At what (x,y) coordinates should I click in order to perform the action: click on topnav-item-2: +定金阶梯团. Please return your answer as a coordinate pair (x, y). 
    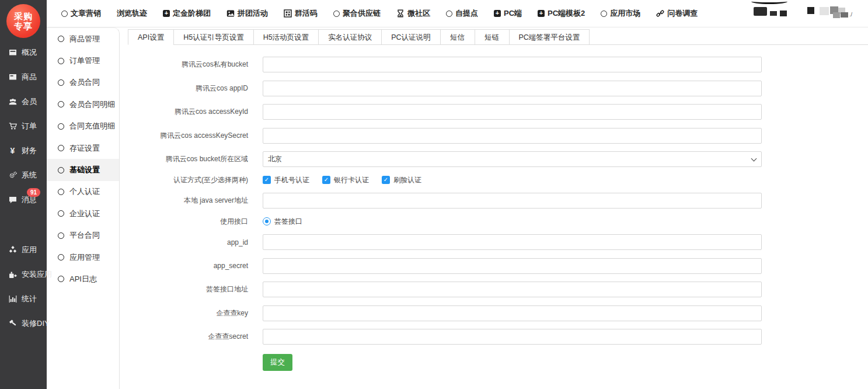
    Looking at the image, I should click on (187, 13).